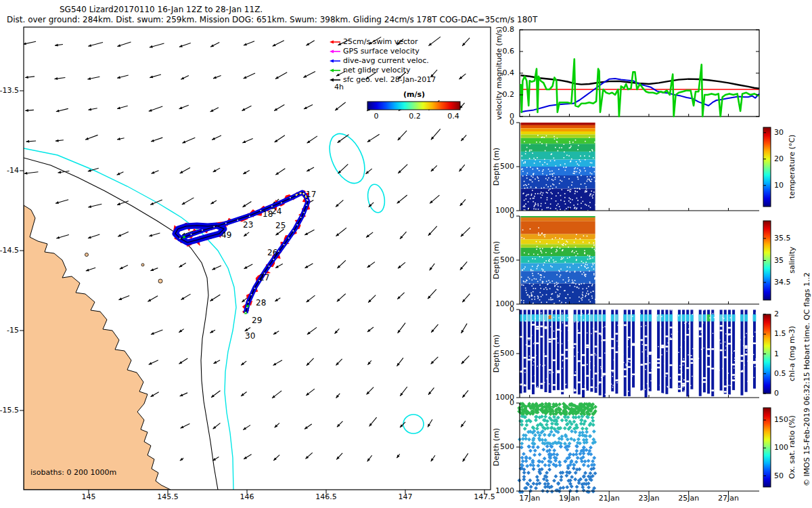 The image size is (812, 508). I want to click on oxygen-colorbar-label: Ox. sat. ratio (%), so click(792, 447).